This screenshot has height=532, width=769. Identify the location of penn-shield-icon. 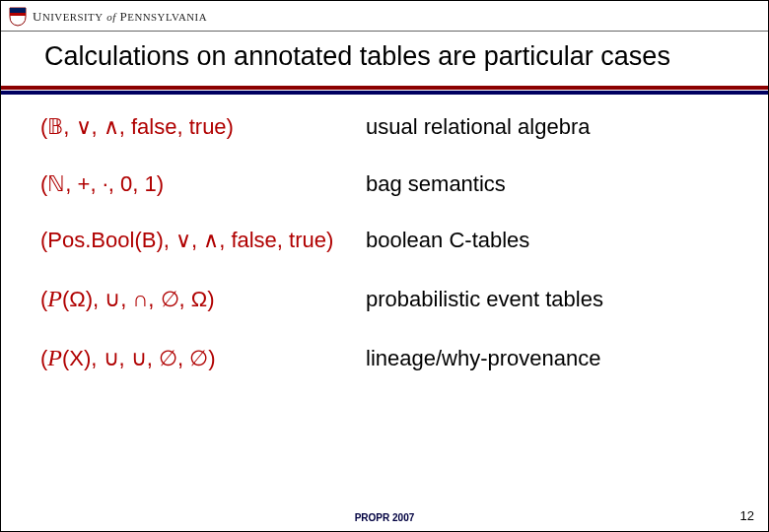
(18, 17).